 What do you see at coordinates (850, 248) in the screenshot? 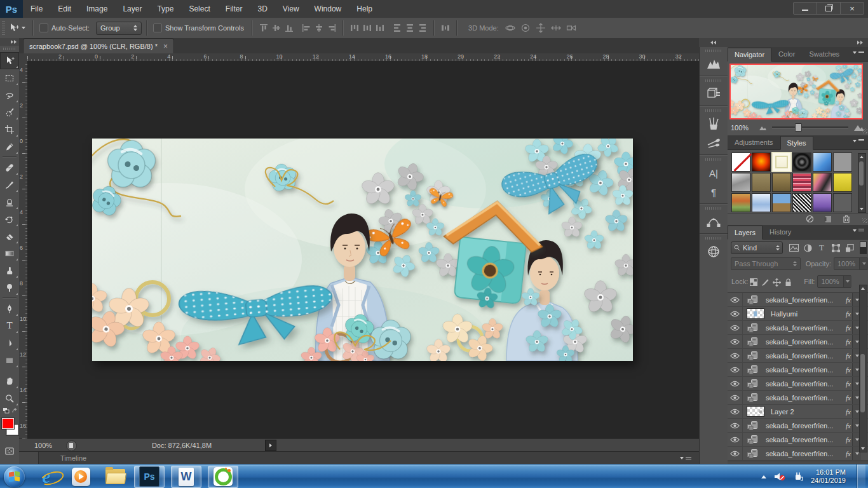
I see `filter-smart-objects-icon` at bounding box center [850, 248].